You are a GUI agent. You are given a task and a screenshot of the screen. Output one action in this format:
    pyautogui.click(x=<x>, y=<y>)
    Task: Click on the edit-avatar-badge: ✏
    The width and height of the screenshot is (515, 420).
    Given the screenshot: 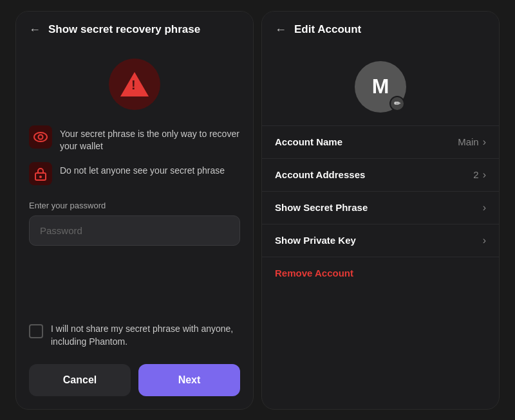 What is the action you would take?
    pyautogui.click(x=397, y=104)
    